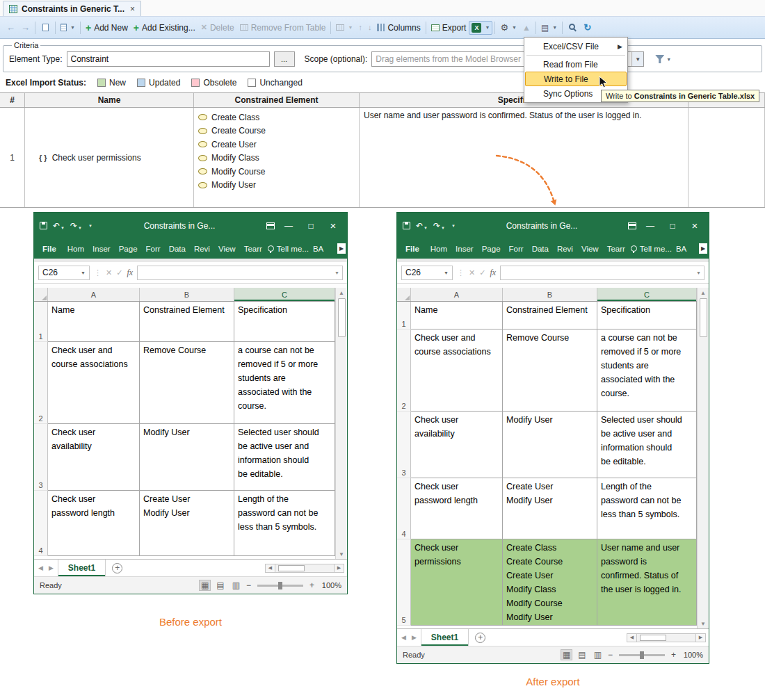  Describe the element at coordinates (341, 554) in the screenshot. I see `scroll-down-icon: ▼` at that location.